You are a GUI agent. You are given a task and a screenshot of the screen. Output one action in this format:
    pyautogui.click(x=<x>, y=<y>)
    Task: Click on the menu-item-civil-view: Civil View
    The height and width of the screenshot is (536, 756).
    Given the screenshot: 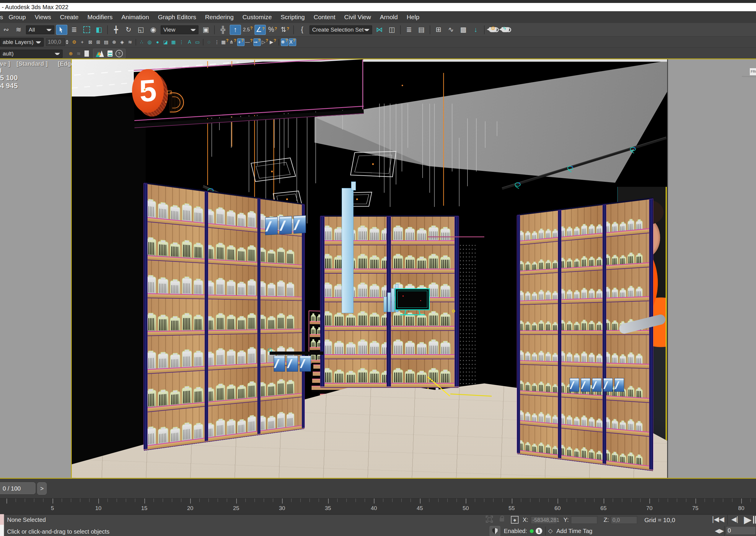 What is the action you would take?
    pyautogui.click(x=358, y=17)
    